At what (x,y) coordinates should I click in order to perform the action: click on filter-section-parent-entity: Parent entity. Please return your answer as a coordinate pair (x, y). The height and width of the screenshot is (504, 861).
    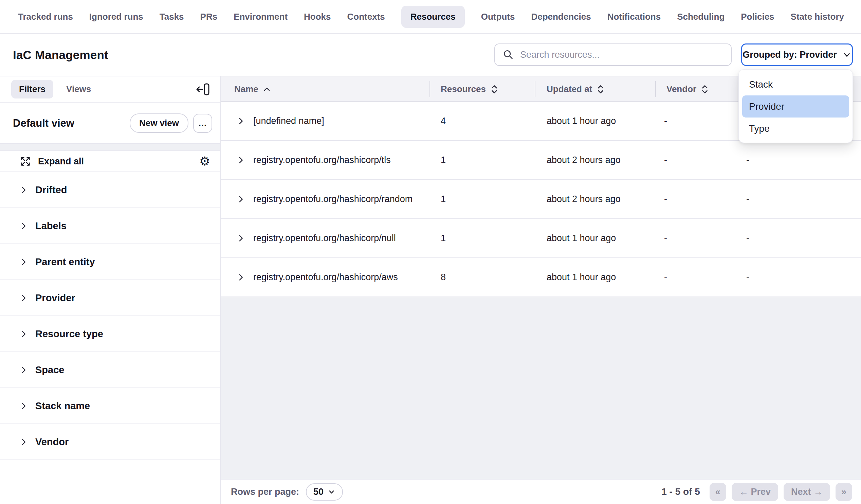
    Looking at the image, I should click on (110, 262).